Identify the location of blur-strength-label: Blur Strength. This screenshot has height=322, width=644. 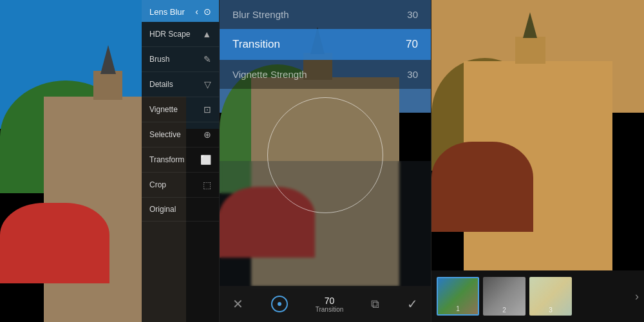
(261, 14).